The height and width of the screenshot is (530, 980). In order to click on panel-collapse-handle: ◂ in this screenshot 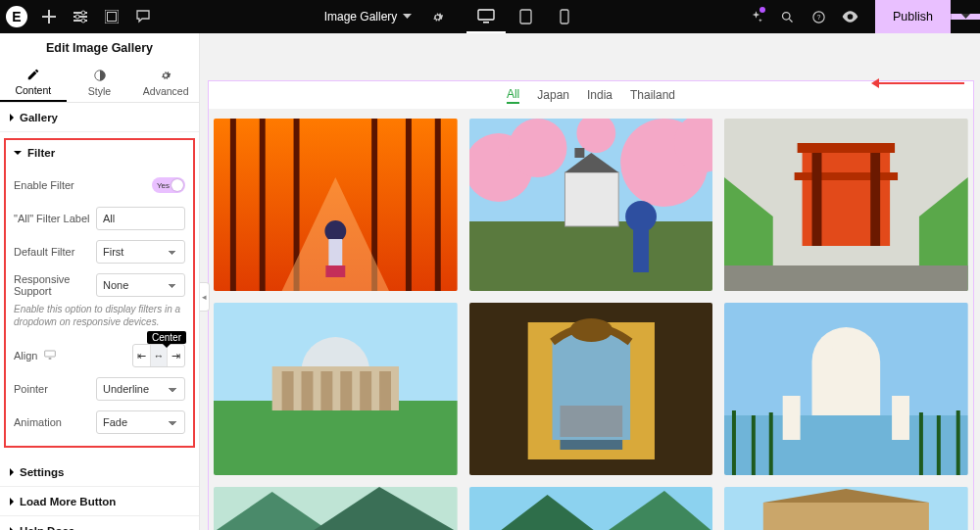, I will do `click(205, 297)`.